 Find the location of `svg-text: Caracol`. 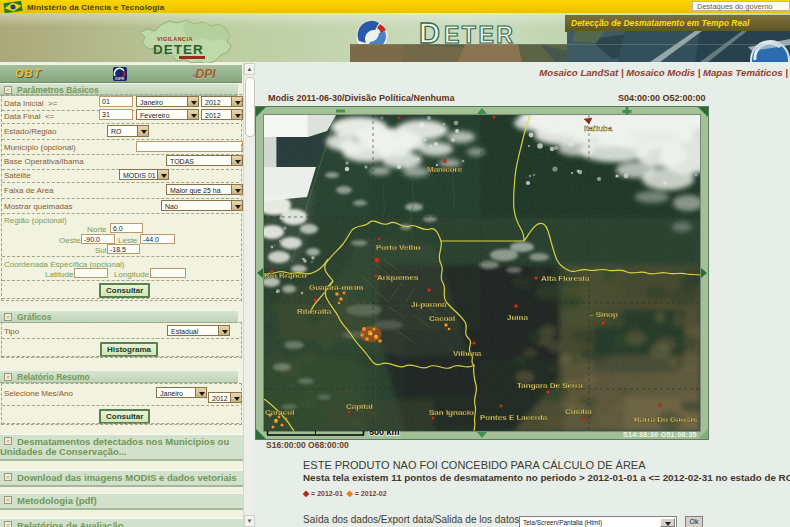

svg-text: Caracol is located at coordinates (280, 412).